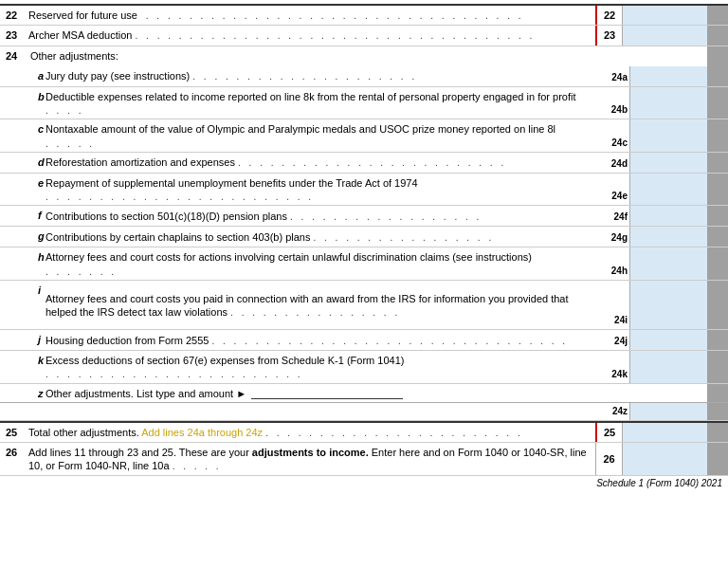 This screenshot has width=728, height=568. What do you see at coordinates (319, 216) in the screenshot?
I see `row-24f-content: Contributions to section 501(c)(18)(D) p…` at bounding box center [319, 216].